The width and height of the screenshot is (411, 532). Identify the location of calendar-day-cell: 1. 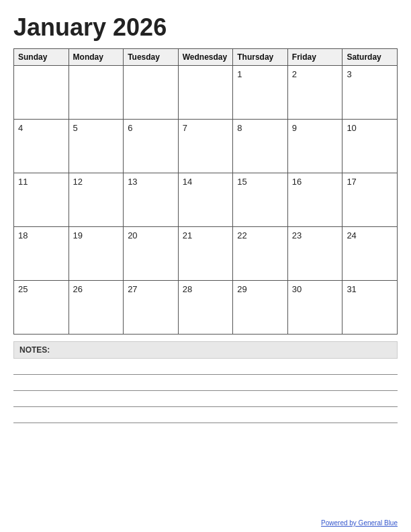
(261, 93).